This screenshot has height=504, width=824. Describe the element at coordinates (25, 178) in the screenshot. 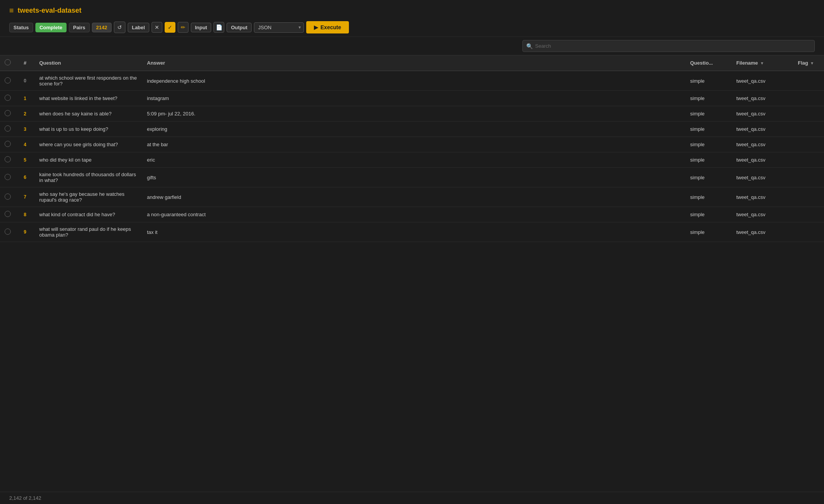

I see `row-num-cell: 6` at that location.